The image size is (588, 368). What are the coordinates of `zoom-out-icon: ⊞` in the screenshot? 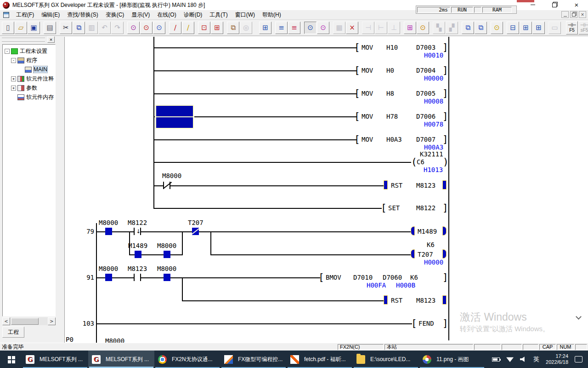 It's located at (217, 28).